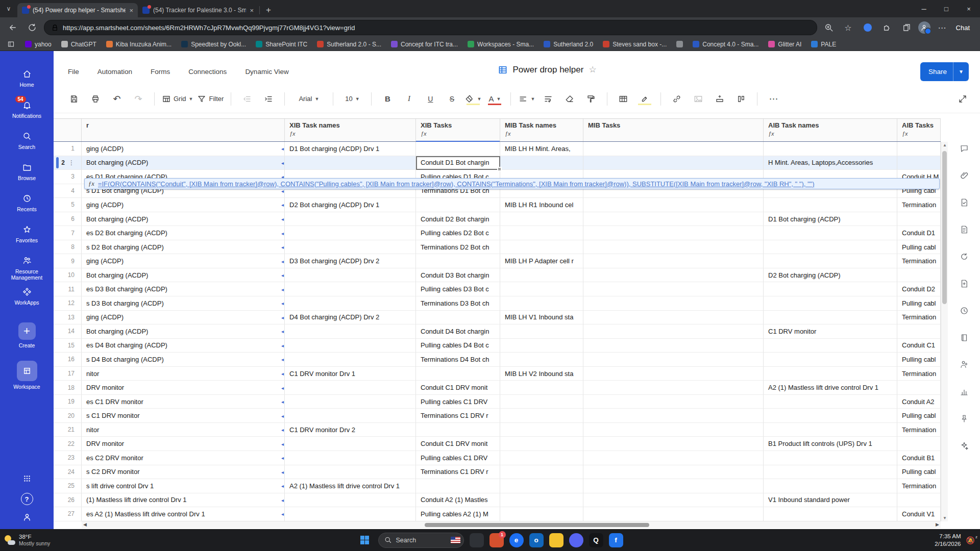 The width and height of the screenshot is (980, 551). What do you see at coordinates (501, 44) in the screenshot?
I see `bookmark-item: Workspaces - Sma...` at bounding box center [501, 44].